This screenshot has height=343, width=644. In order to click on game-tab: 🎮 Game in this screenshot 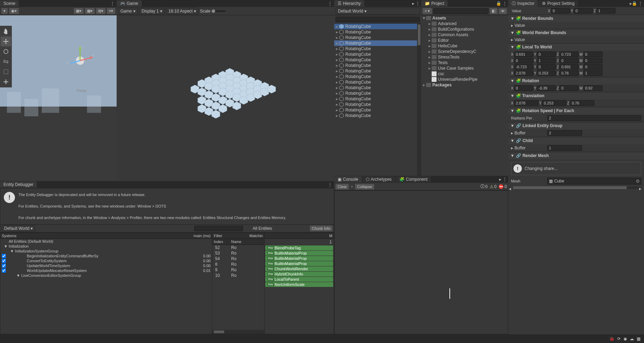, I will do `click(129, 3)`.